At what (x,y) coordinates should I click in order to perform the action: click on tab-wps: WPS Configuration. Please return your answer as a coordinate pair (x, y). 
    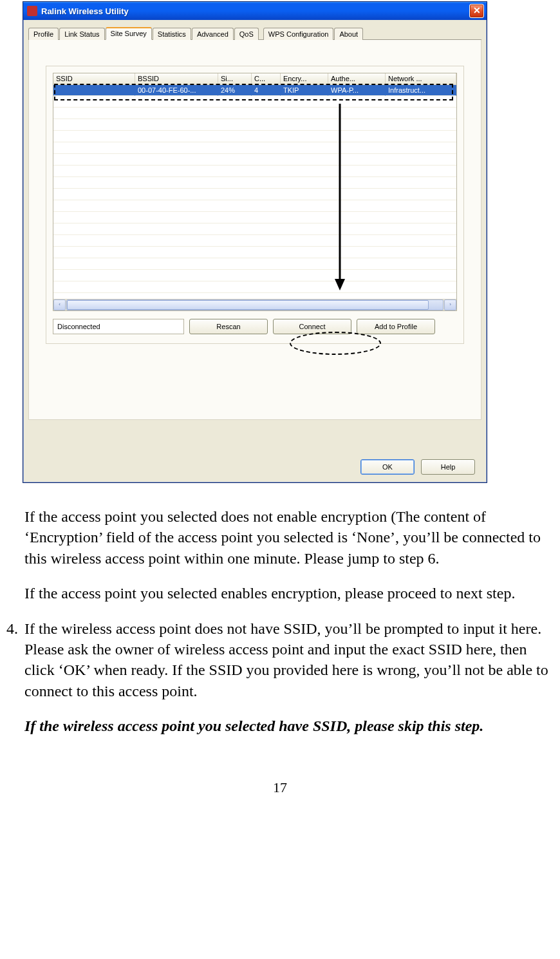
    Looking at the image, I should click on (299, 33).